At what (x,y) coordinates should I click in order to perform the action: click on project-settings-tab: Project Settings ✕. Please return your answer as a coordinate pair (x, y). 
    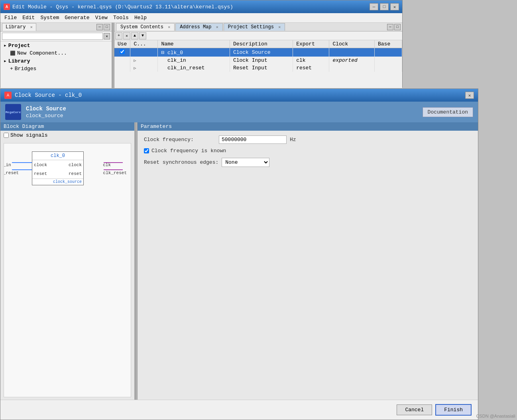
    Looking at the image, I should click on (254, 27).